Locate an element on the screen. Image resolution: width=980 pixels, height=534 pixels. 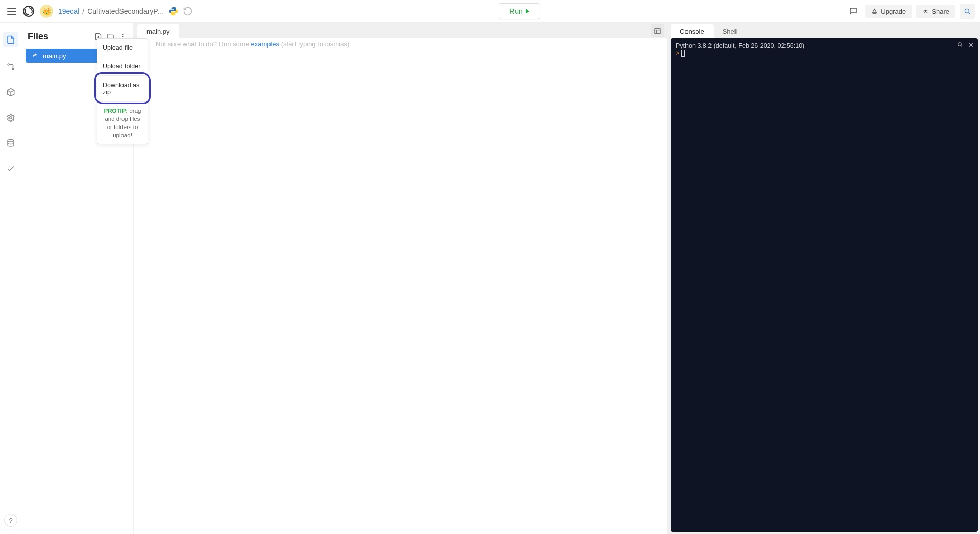
terminal-line-1: Python 3.8.2 (default, Feb 26 2020, 02:5… is located at coordinates (824, 46).